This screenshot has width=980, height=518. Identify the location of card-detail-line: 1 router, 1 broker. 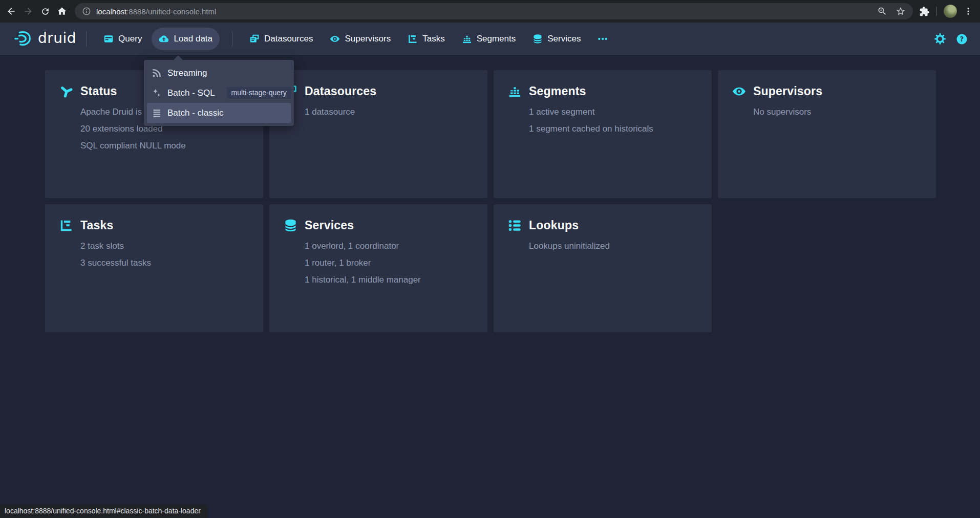
(389, 263).